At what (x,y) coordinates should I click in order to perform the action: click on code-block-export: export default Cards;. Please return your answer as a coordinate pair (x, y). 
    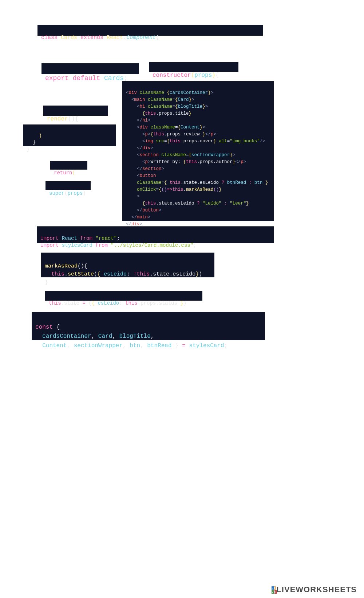
    Looking at the image, I should click on (90, 69).